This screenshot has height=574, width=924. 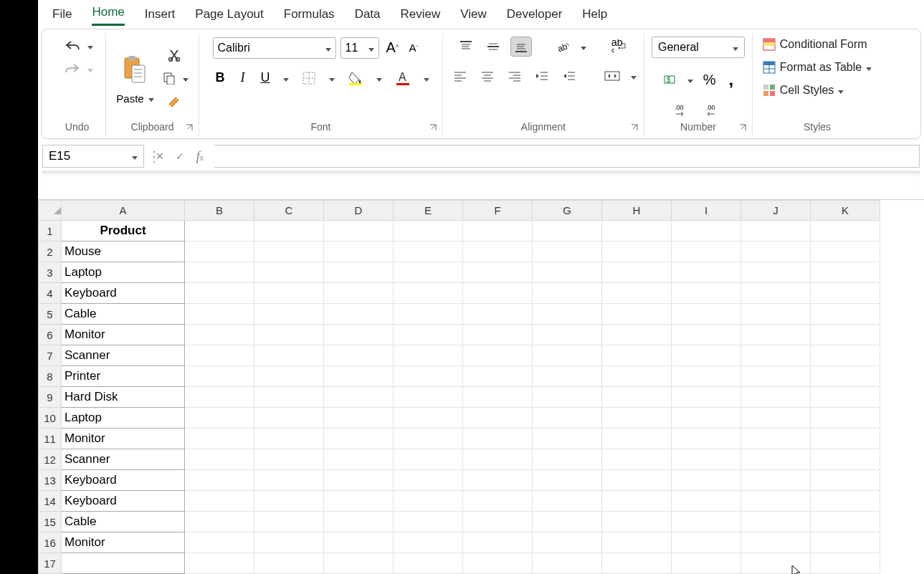 I want to click on cell-K8, so click(x=846, y=377).